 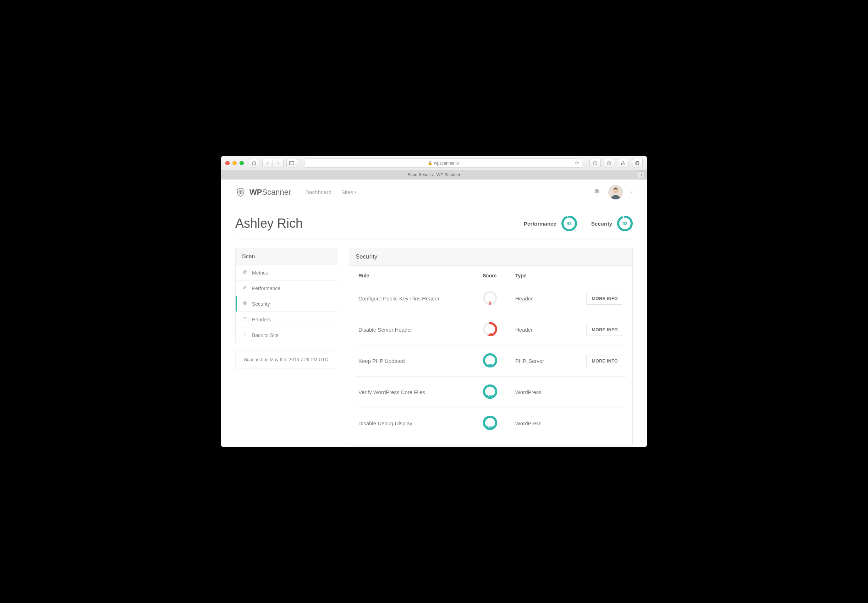 I want to click on sidebar-item-label: Back to Site, so click(x=265, y=336).